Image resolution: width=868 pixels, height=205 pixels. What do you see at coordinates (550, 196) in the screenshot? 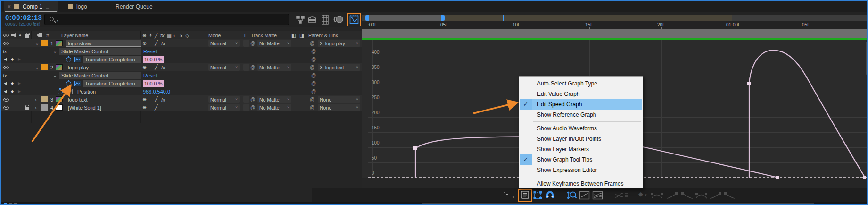
I see `snap-magnet-icon` at bounding box center [550, 196].